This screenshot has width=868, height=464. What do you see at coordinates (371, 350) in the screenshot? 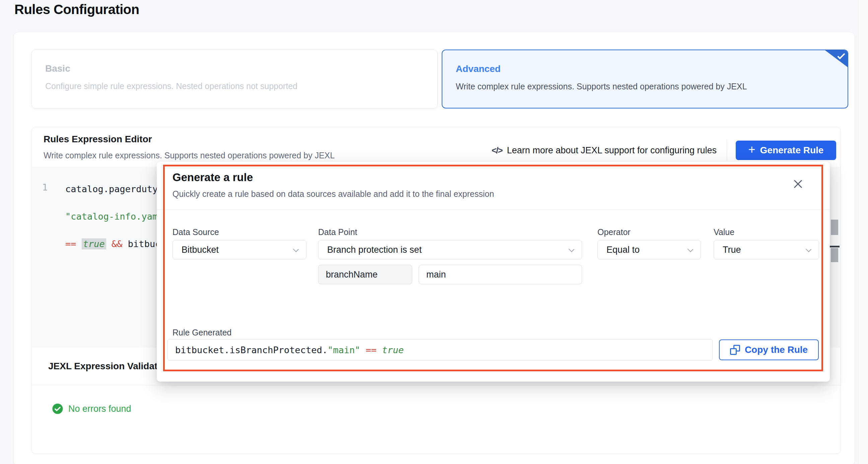
I see `rule-operator: ==` at bounding box center [371, 350].